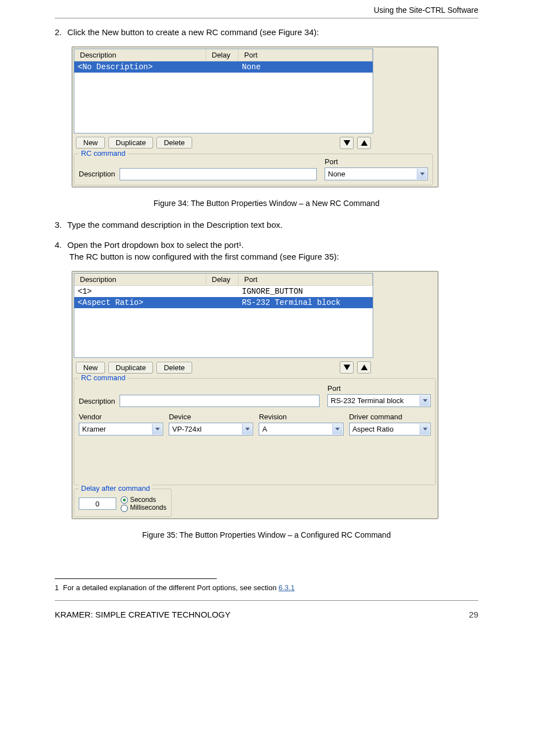  What do you see at coordinates (266, 10) in the screenshot?
I see `page-header-right: Using the Site-CTRL Software` at bounding box center [266, 10].